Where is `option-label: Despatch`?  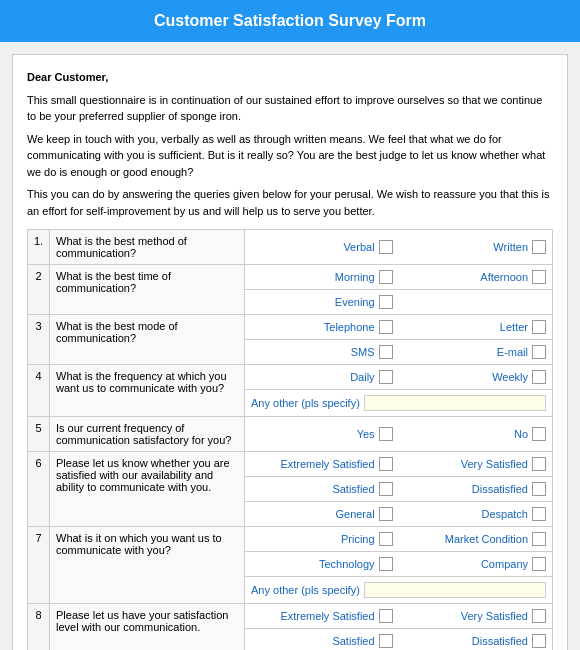 option-label: Despatch is located at coordinates (468, 514).